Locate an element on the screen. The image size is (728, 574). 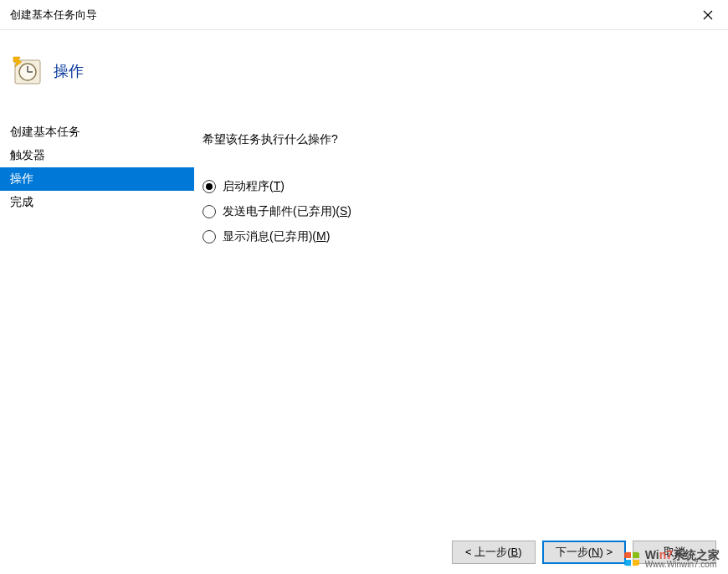
radio-label-start-program: 启动程序(T) is located at coordinates (254, 187).